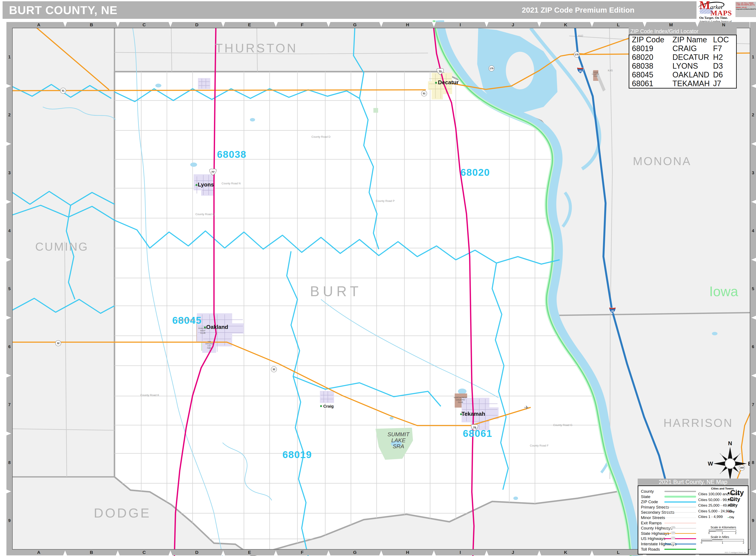 Image resolution: width=756 pixels, height=556 pixels. What do you see at coordinates (302, 25) in the screenshot?
I see `grid-letter-top: F` at bounding box center [302, 25].